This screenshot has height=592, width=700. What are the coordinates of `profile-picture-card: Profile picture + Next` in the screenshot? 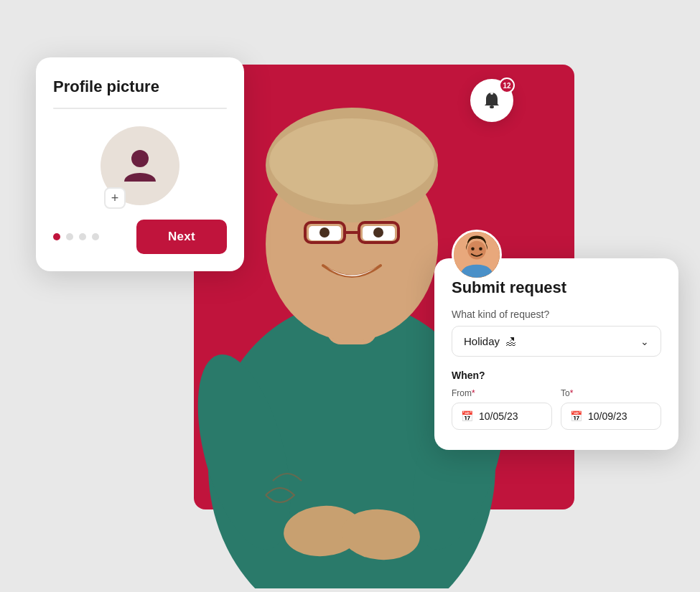 It's located at (140, 164).